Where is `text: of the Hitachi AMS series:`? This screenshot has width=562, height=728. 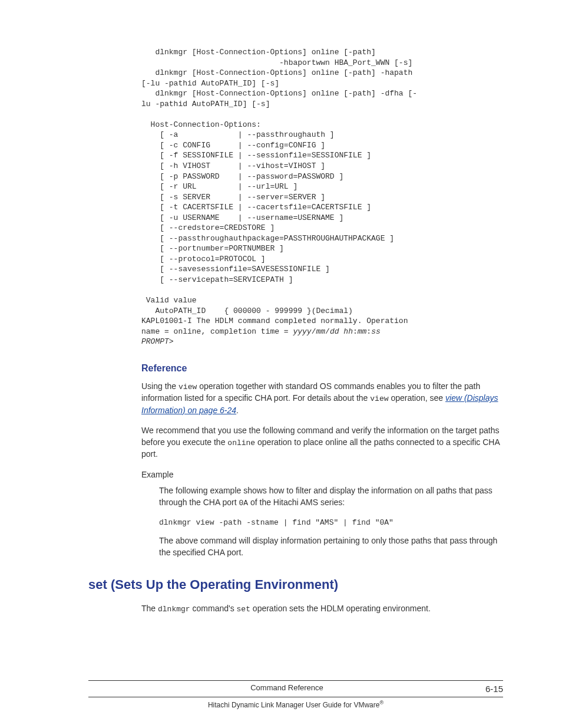 text: of the Hitachi AMS series: is located at coordinates (296, 502).